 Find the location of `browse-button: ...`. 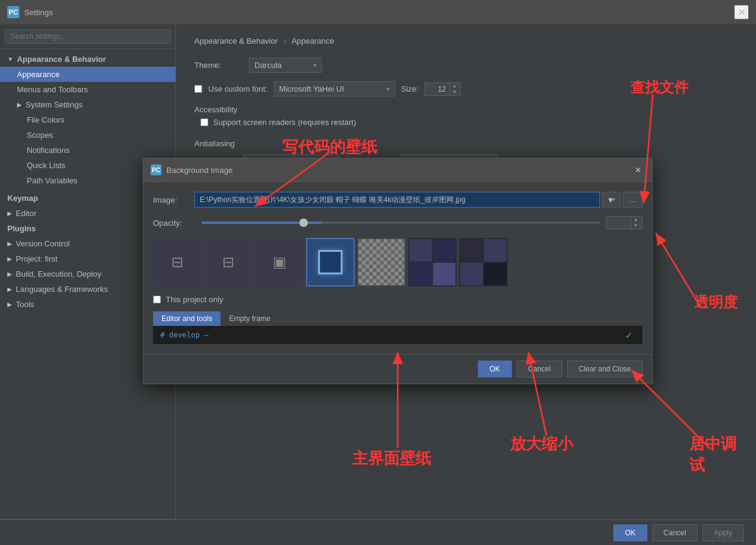

browse-button: ... is located at coordinates (633, 200).